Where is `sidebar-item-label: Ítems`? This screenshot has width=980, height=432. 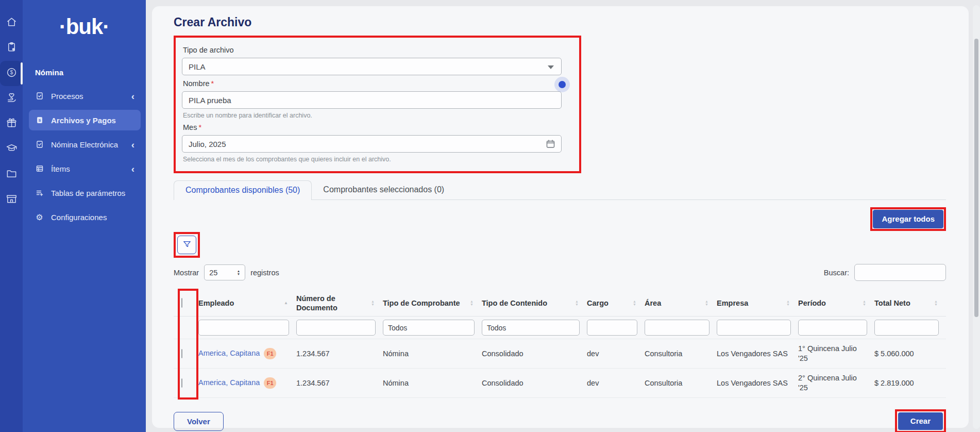 sidebar-item-label: Ítems is located at coordinates (91, 169).